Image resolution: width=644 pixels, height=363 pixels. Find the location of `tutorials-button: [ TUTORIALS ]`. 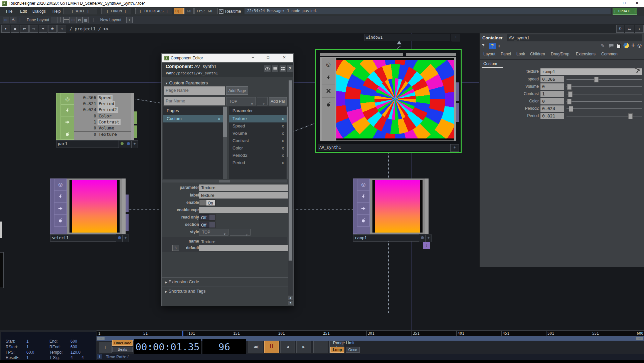

tutorials-button: [ TUTORIALS ] is located at coordinates (154, 11).